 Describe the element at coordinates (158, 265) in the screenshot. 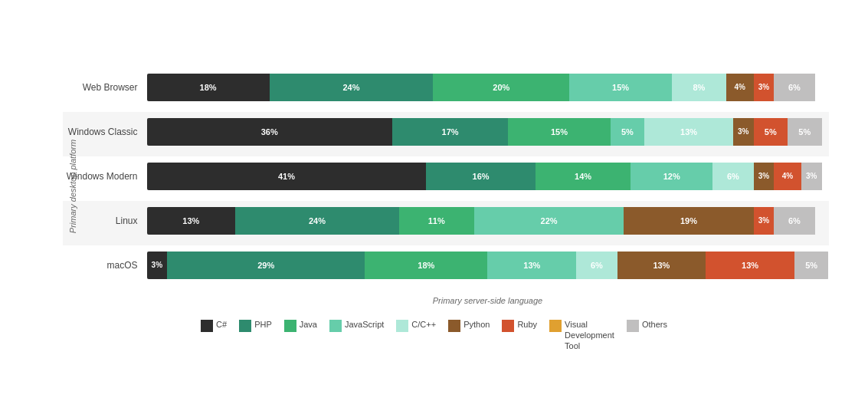

I see `bar-segment-csharp: 3%` at that location.